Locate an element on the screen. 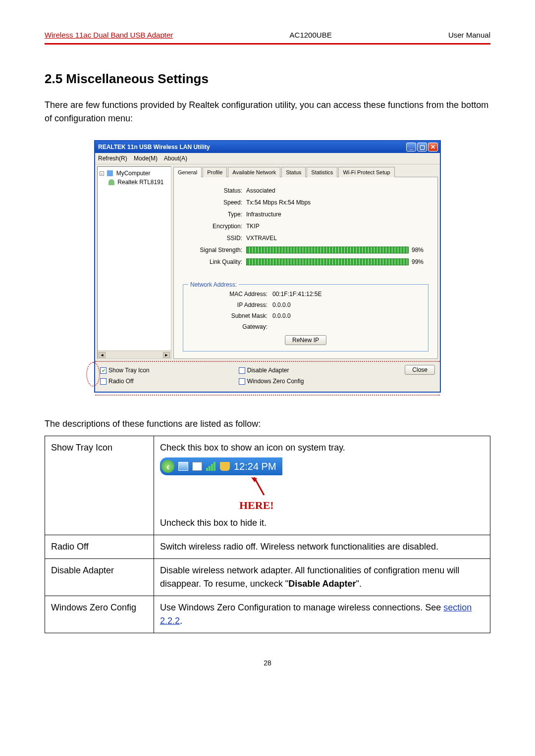 This screenshot has height=756, width=535. doc-header-right: User Manual is located at coordinates (470, 36).